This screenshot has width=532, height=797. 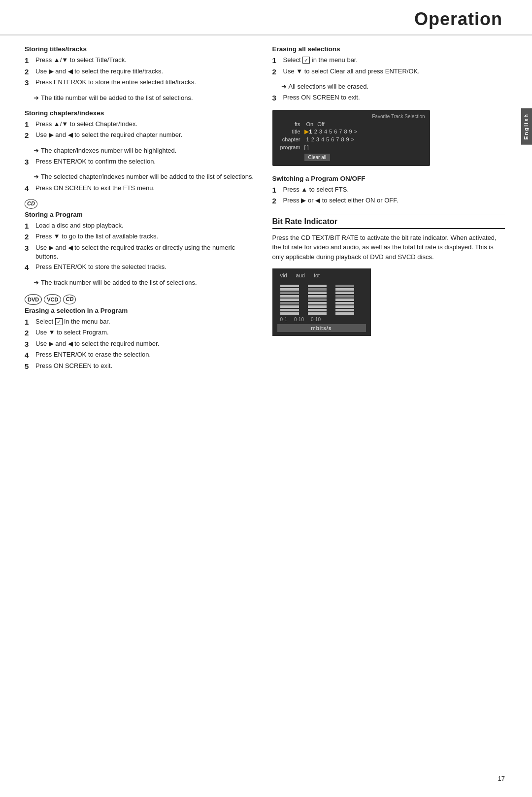 What do you see at coordinates (141, 333) in the screenshot?
I see `list-item: 2 Use ▼ to select Program.` at bounding box center [141, 333].